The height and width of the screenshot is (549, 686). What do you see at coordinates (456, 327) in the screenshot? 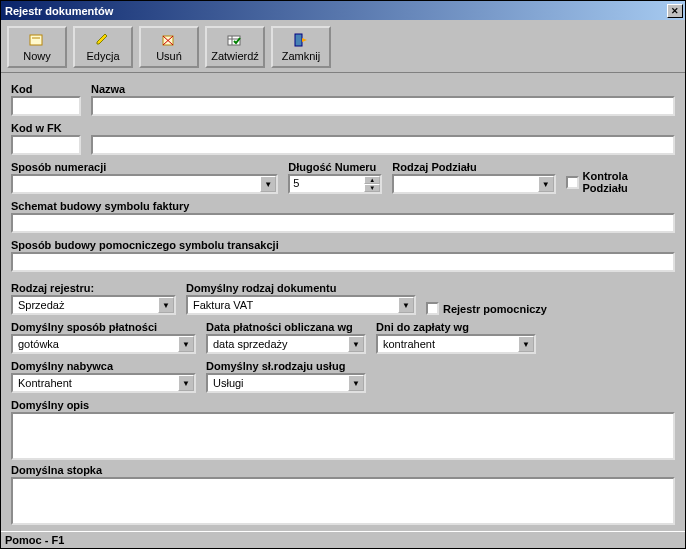
I see `dni-do-zaplaty-label: Dni do zapłaty wg` at bounding box center [456, 327].